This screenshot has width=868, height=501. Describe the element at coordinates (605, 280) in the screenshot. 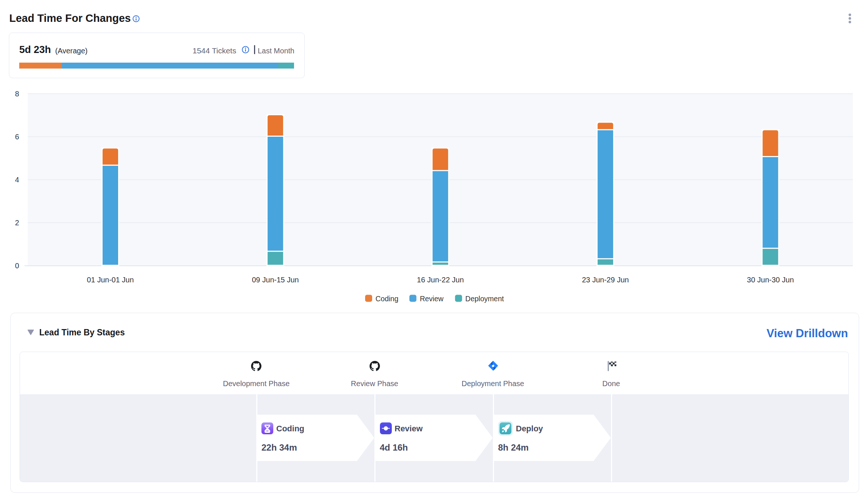

I see `svg-text: 23 Jun-29 Jun` at that location.